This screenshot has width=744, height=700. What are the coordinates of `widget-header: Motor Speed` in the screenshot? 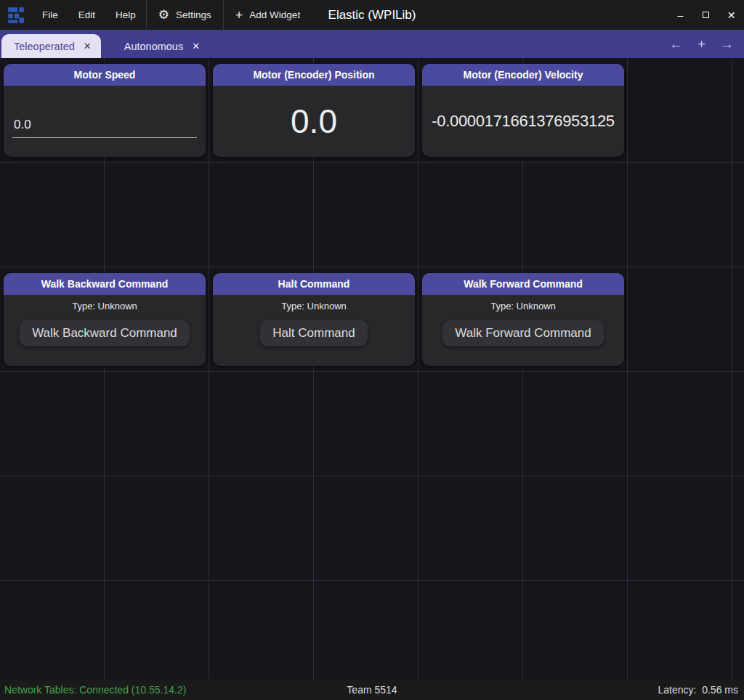 It's located at (105, 75).